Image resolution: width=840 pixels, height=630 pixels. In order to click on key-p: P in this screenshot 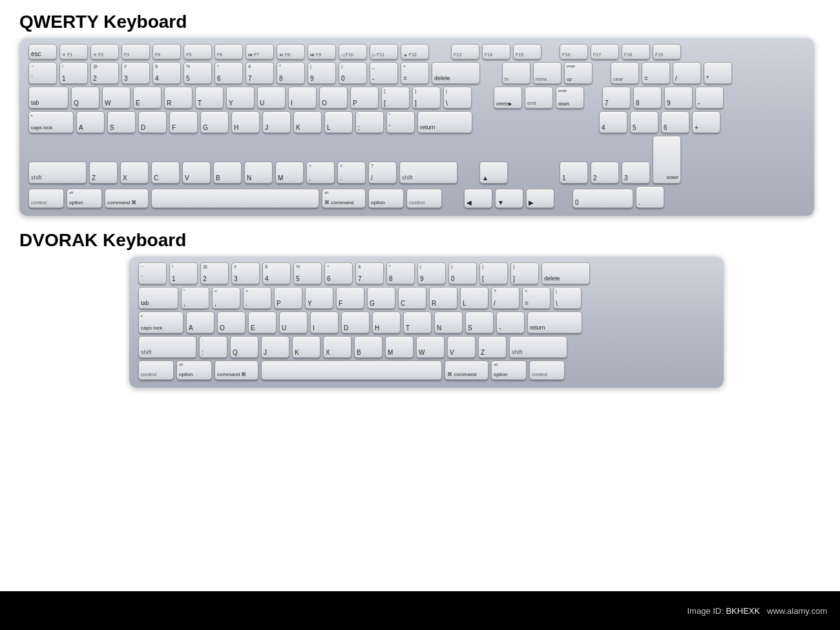, I will do `click(364, 98)`.